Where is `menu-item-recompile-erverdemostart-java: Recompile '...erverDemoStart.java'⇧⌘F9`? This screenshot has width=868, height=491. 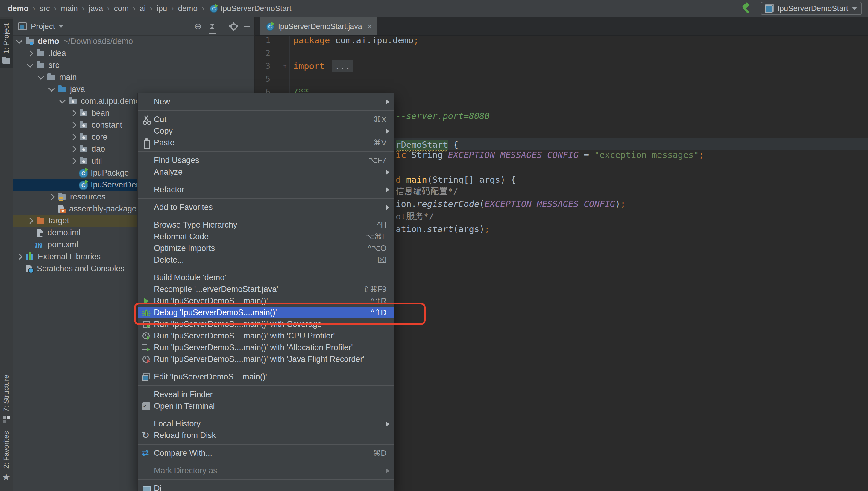
menu-item-recompile-erverdemostart-java: Recompile '...erverDemoStart.java'⇧⌘F9 is located at coordinates (266, 289).